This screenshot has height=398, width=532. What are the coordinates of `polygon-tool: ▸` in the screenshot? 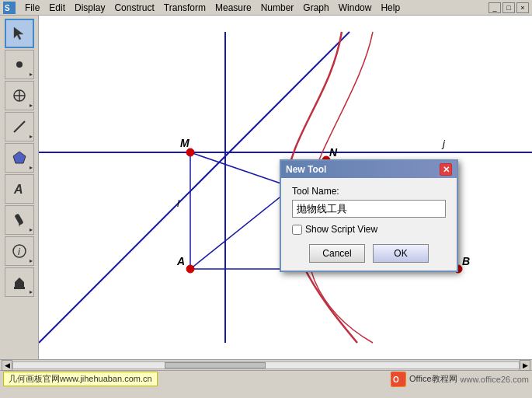 It's located at (19, 158).